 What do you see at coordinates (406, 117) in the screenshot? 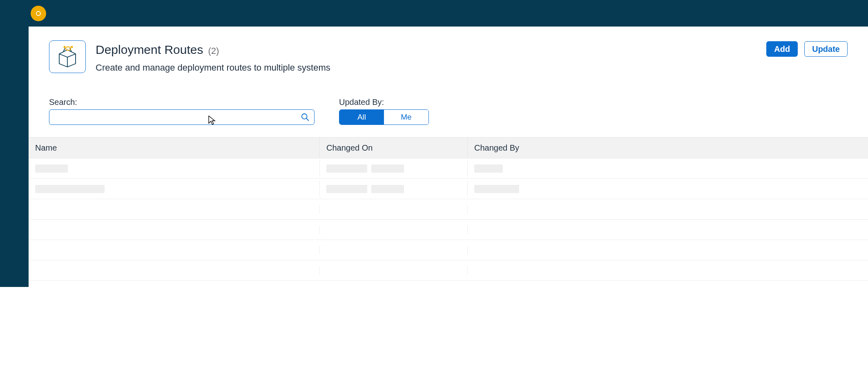
I see `toggle-me: Me` at bounding box center [406, 117].